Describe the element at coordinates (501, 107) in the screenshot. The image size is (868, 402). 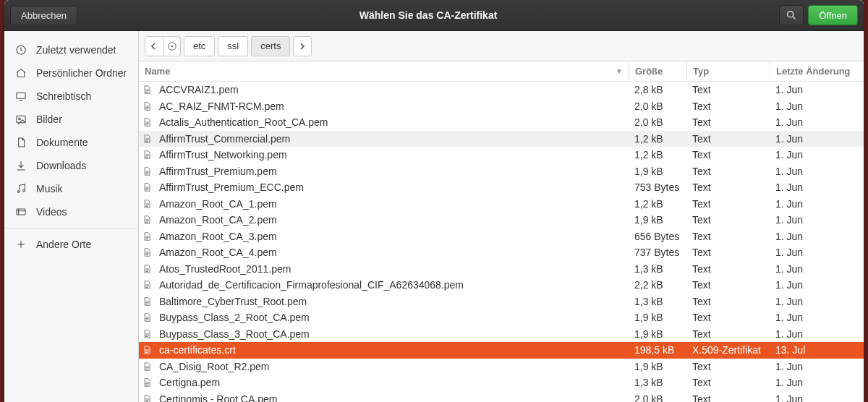
I see `file-row: AC_RAIZ_FNMT-RCM.pem2,0 kBText1. Jun` at that location.